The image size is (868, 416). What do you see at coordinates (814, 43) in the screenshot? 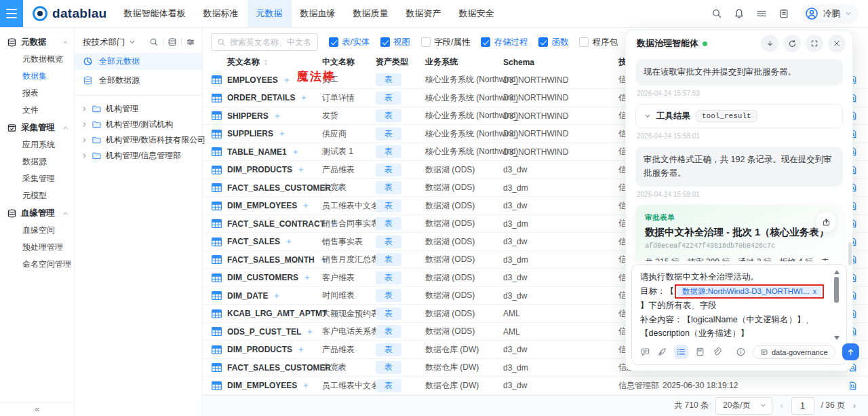
I see `expand-button` at bounding box center [814, 43].